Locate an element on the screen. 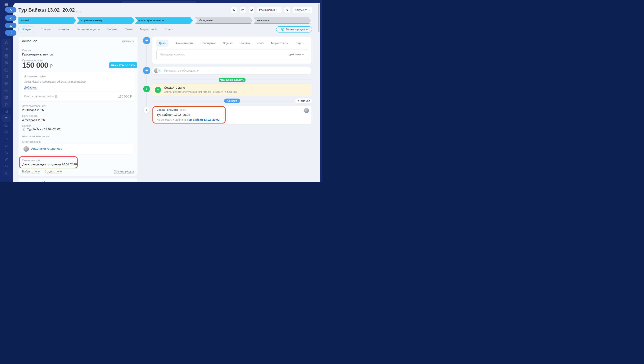  extensions-button: Расширения is located at coordinates (269, 10).